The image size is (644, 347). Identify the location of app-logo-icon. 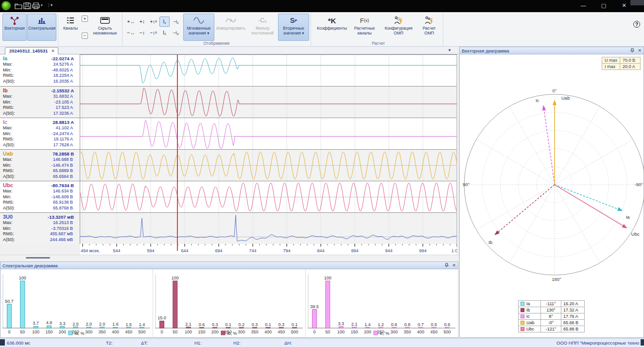
(6, 6).